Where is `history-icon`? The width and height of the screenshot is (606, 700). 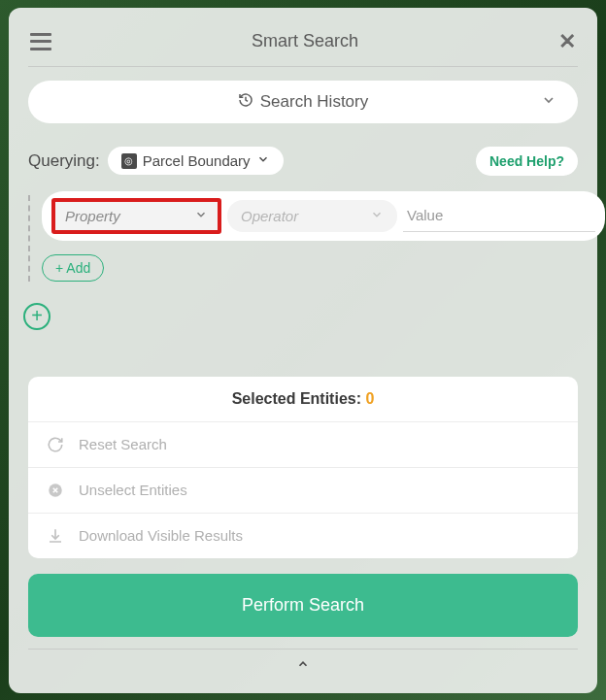 history-icon is located at coordinates (246, 101).